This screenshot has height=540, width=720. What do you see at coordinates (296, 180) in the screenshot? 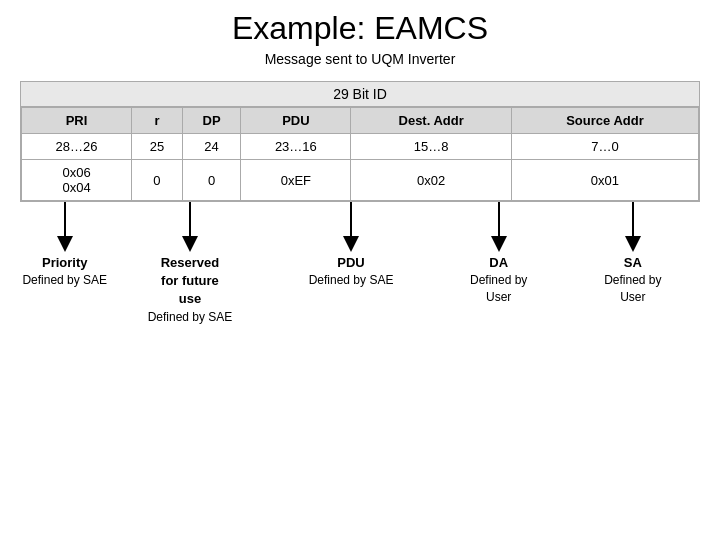
I see `val-pdu: 0xEF` at bounding box center [296, 180].